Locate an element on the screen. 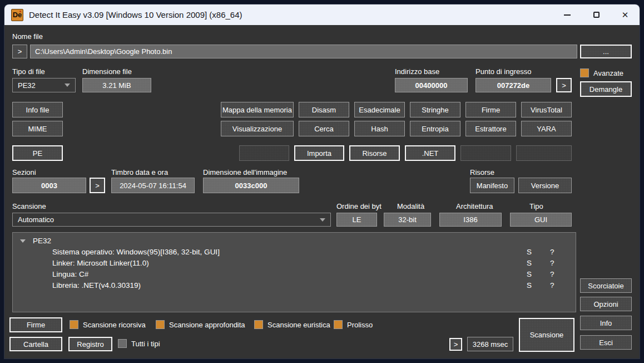 The width and height of the screenshot is (644, 363). window-title: Detect It Easy v3.09 [Windows 10 Version… is located at coordinates (136, 14).